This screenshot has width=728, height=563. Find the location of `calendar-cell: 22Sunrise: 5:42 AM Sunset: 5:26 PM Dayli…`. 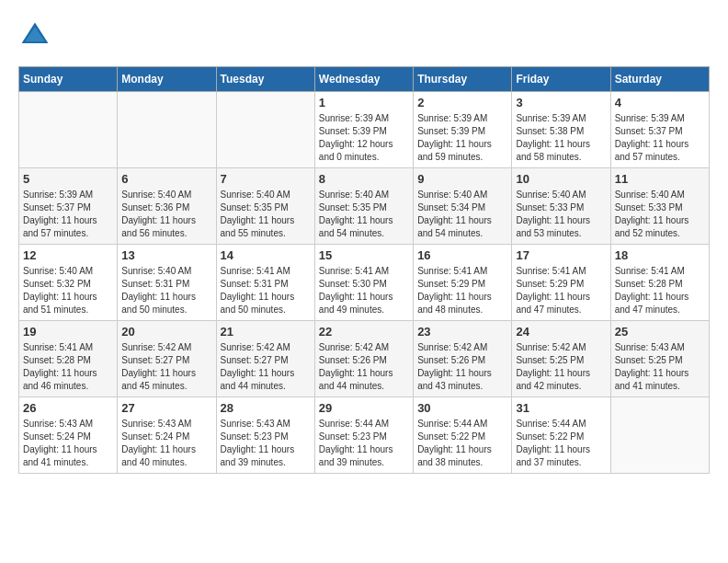

calendar-cell: 22Sunrise: 5:42 AM Sunset: 5:26 PM Dayli… is located at coordinates (364, 359).